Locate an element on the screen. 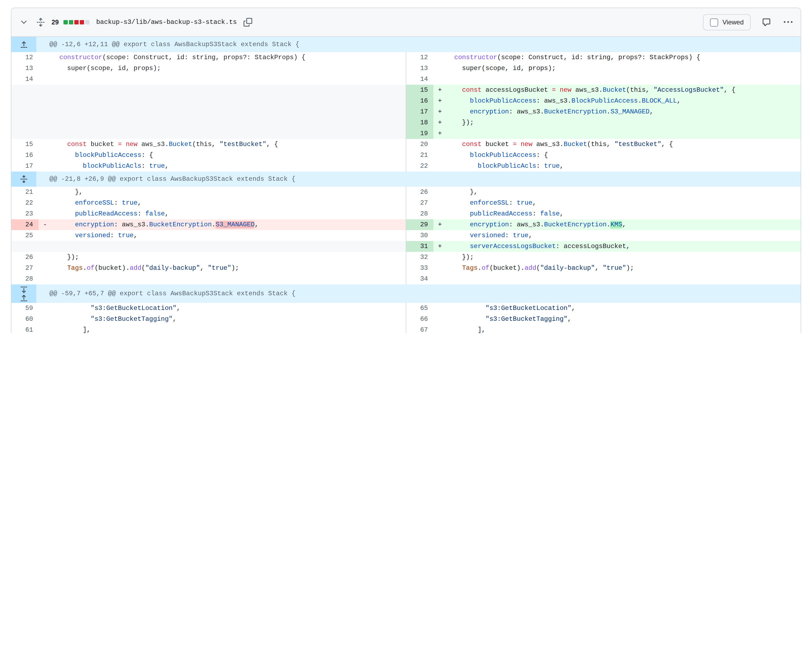  hunk-header-row: @@ -59,7 +65,7 @@ export class AwsBackup… is located at coordinates (406, 293).